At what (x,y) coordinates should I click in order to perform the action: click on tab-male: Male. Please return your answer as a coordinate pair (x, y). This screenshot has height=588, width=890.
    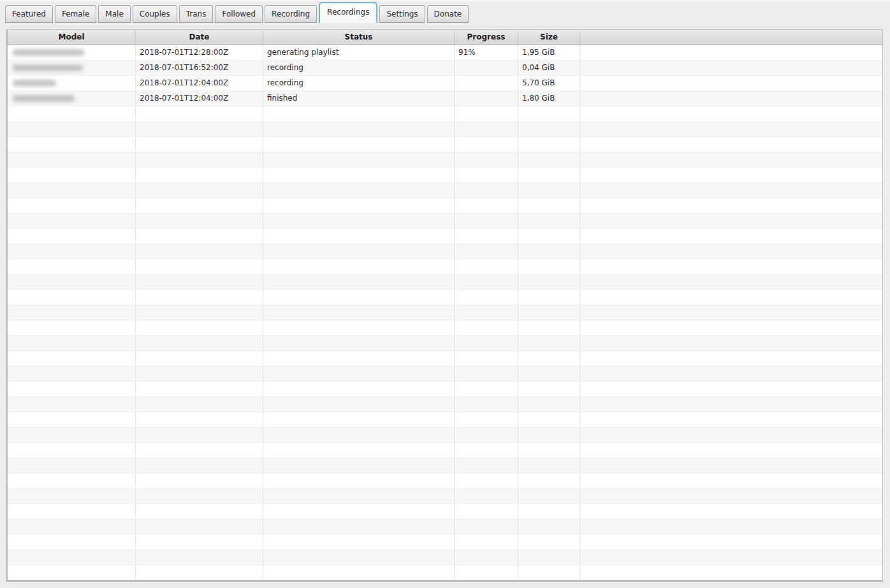
    Looking at the image, I should click on (114, 14).